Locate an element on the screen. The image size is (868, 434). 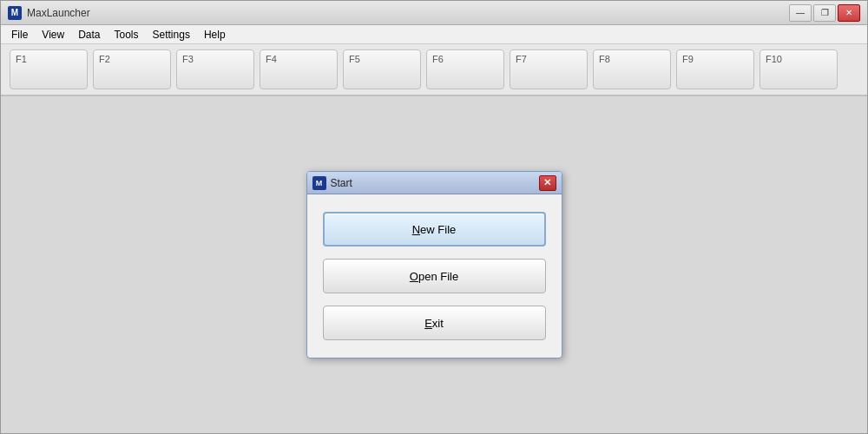
title-bar-controls: — ❐ ✕ is located at coordinates (825, 13).